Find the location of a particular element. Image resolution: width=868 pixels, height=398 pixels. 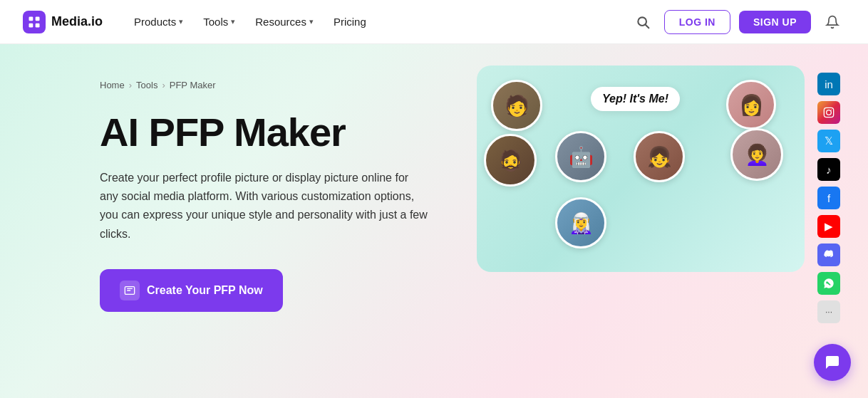

nav-items: Products ▾ Tools ▾ Resources ▾ Pricing is located at coordinates (378, 21).